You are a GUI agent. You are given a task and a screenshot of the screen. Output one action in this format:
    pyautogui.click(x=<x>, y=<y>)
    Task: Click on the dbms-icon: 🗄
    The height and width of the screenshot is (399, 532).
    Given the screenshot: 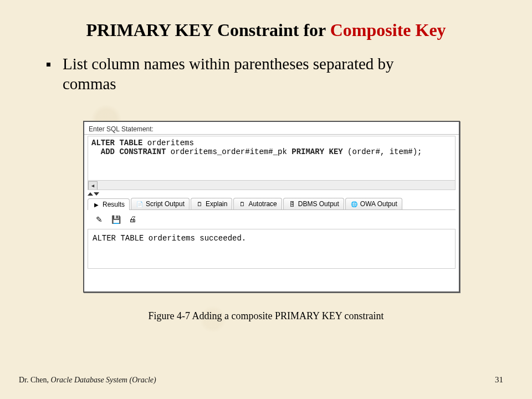 What is the action you would take?
    pyautogui.click(x=292, y=204)
    